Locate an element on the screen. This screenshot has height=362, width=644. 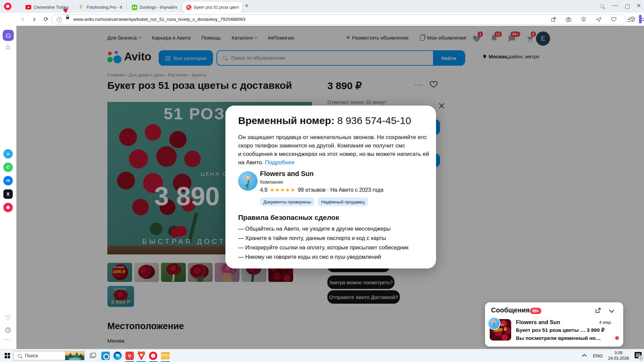
safety-rule: — Игнорируйте ссылки на оплату, которые … is located at coordinates (323, 247).